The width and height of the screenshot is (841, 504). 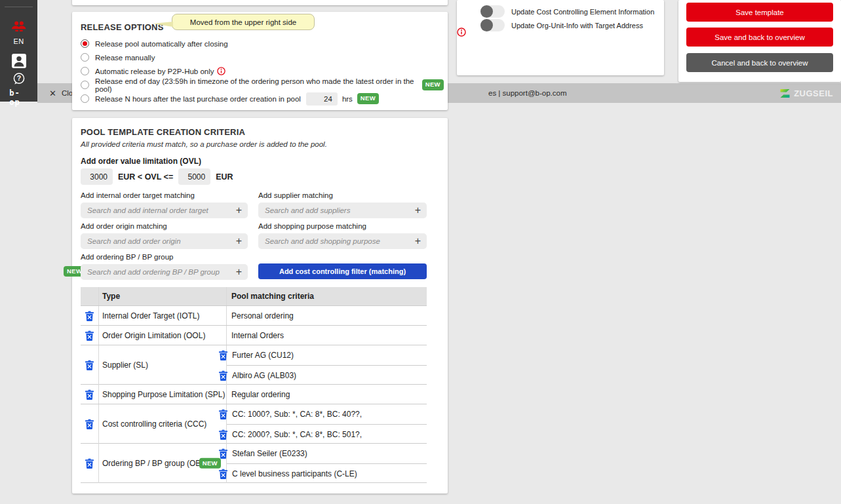 I want to click on field-label: Add order origin matching, so click(x=164, y=226).